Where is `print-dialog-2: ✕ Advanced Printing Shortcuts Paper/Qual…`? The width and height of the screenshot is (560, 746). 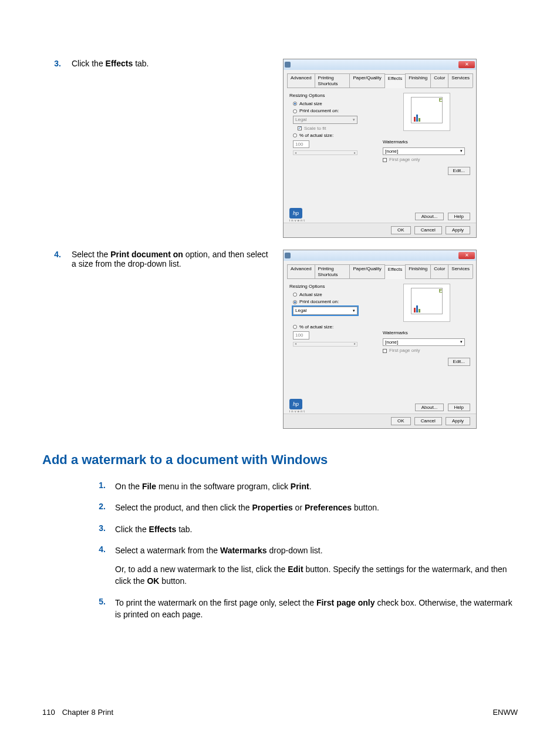 print-dialog-2: ✕ Advanced Printing Shortcuts Paper/Qual… is located at coordinates (380, 340).